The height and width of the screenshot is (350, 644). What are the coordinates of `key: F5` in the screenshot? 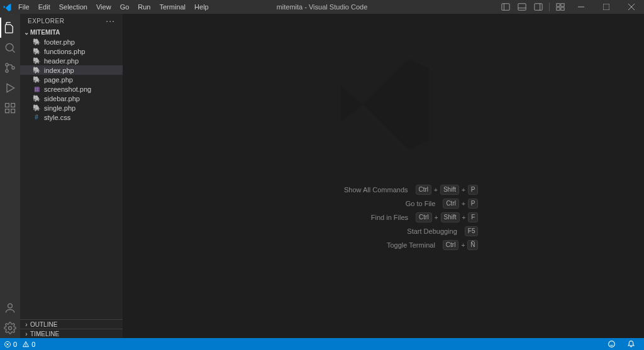 It's located at (472, 231).